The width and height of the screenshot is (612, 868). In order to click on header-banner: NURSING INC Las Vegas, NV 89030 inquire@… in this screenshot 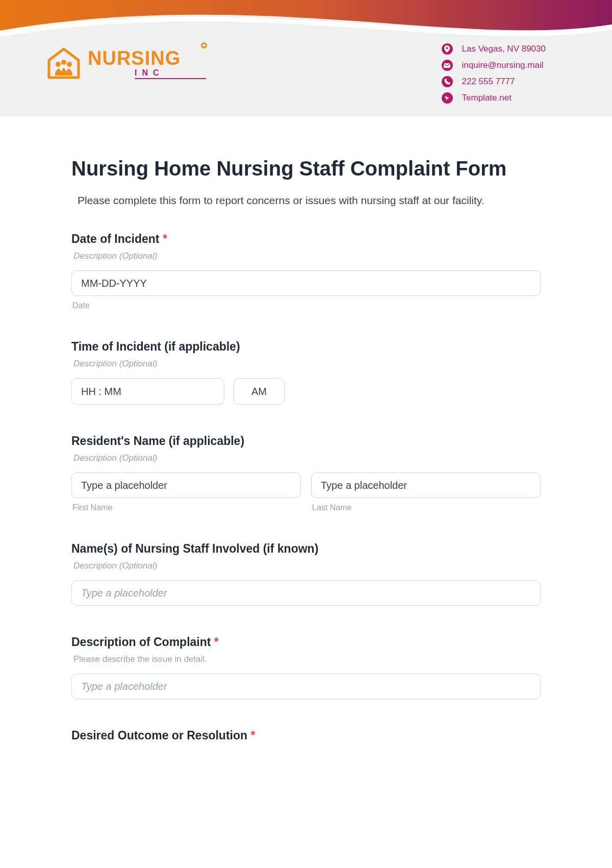, I will do `click(306, 58)`.